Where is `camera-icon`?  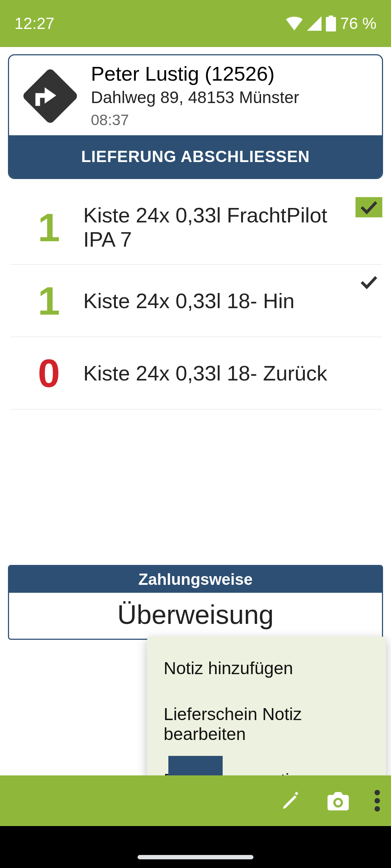 camera-icon is located at coordinates (338, 801).